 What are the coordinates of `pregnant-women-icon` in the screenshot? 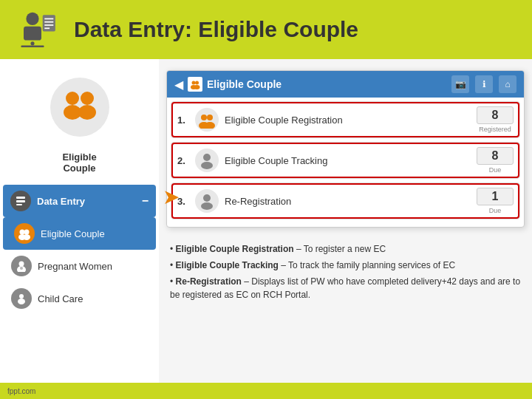 It's located at (21, 266).